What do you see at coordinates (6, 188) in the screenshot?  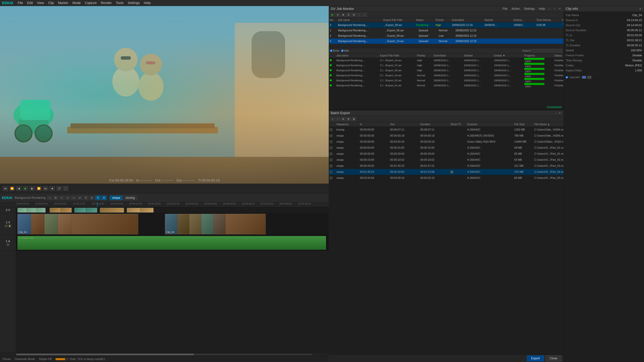 I see `btn-rewind-start: ⏮` at bounding box center [6, 188].